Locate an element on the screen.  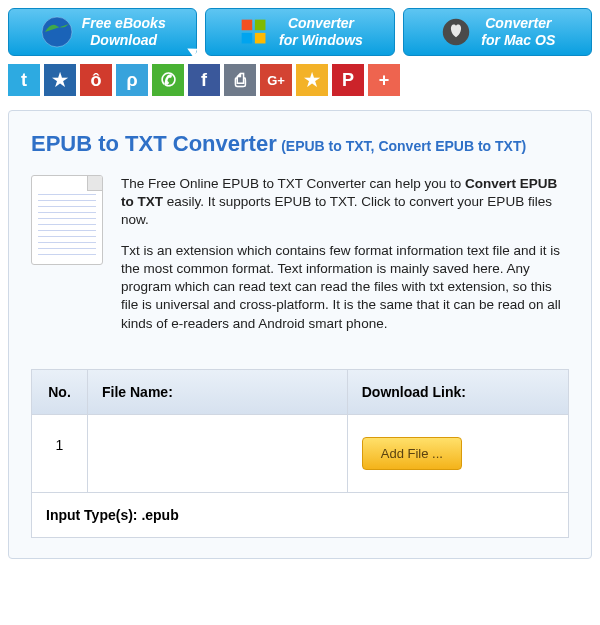
share-qzone-button: ★ is located at coordinates (60, 80).